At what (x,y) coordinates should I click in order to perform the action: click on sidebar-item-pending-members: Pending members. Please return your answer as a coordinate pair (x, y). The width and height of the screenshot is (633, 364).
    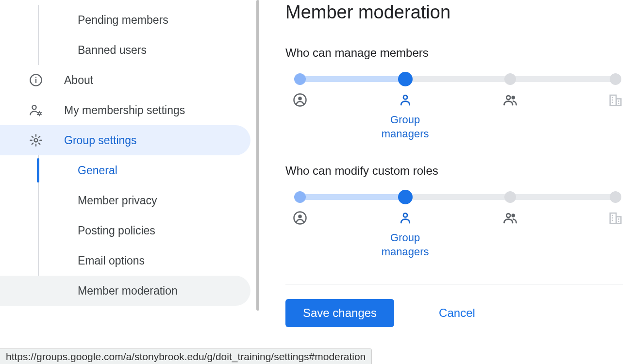
    Looking at the image, I should click on (125, 20).